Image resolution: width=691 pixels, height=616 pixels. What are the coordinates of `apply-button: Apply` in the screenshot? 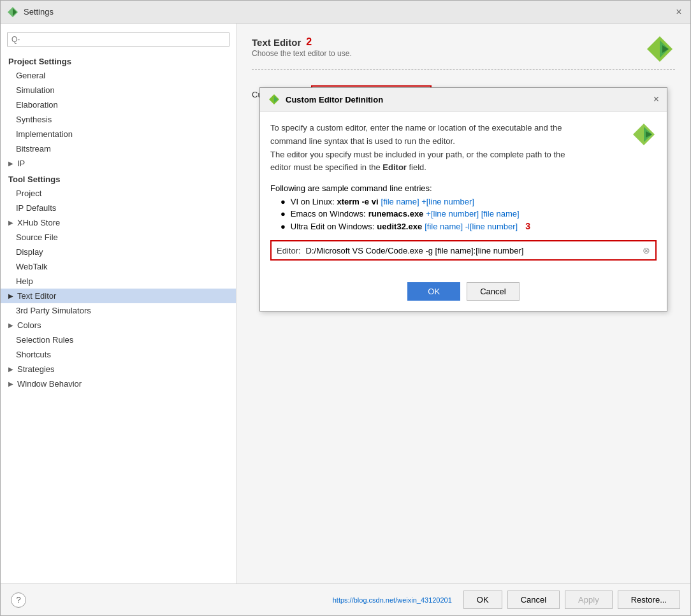 It's located at (589, 600).